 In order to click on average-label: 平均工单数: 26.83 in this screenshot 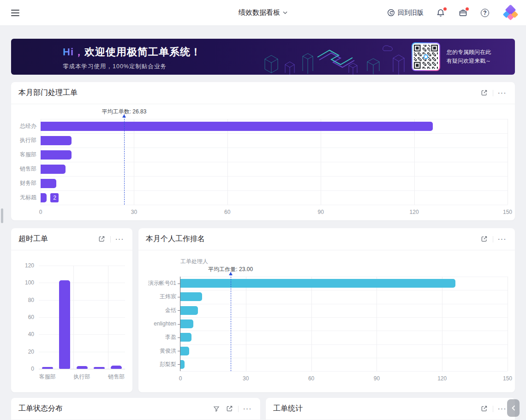, I will do `click(125, 112)`.